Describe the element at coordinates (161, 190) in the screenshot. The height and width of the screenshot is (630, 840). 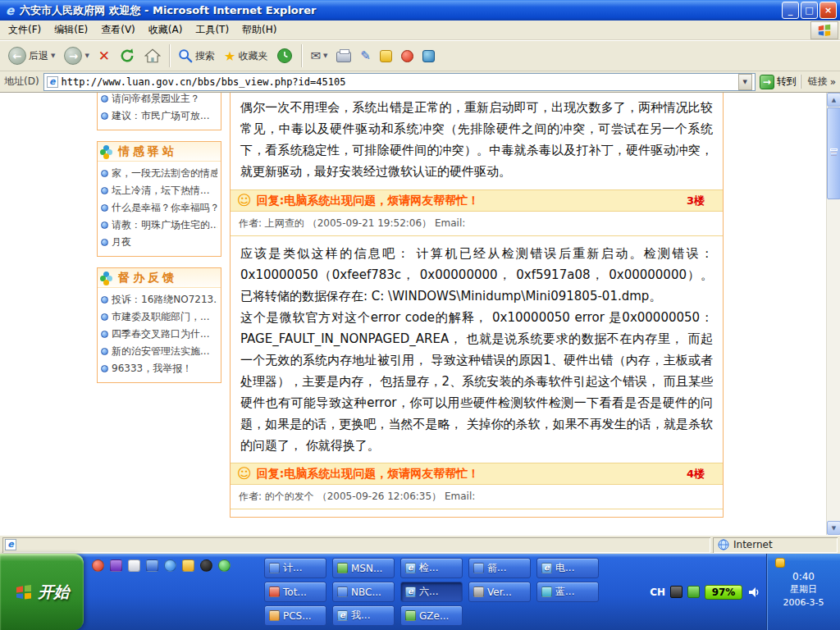
I see `topic-label: 坛上冷清，坛下热情...` at that location.